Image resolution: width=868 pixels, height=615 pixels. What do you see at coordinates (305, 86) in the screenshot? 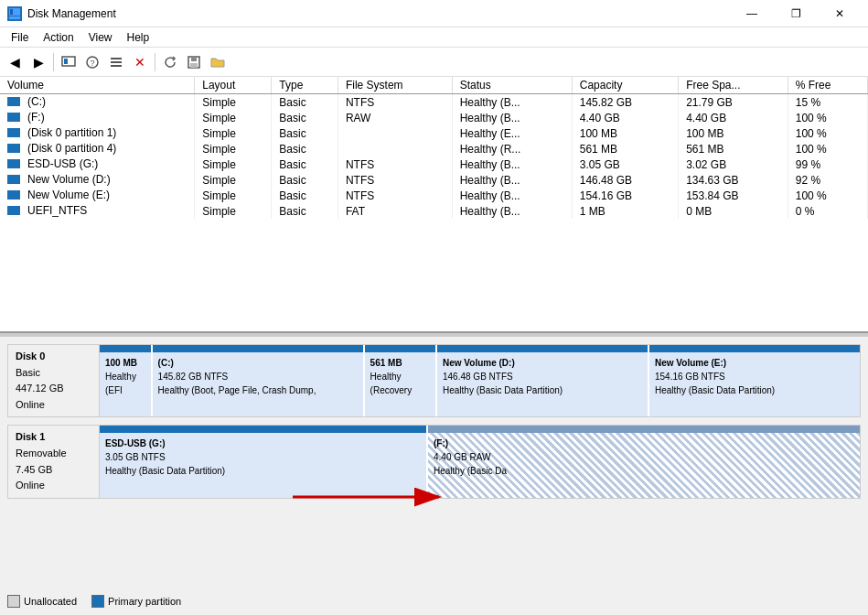
I see `col-type: Type` at bounding box center [305, 86].